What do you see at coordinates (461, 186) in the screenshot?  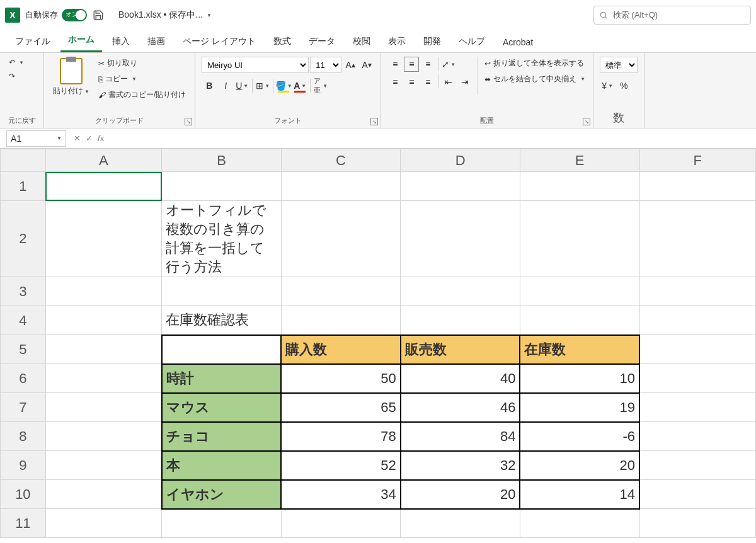 I see `cell-D1` at bounding box center [461, 186].